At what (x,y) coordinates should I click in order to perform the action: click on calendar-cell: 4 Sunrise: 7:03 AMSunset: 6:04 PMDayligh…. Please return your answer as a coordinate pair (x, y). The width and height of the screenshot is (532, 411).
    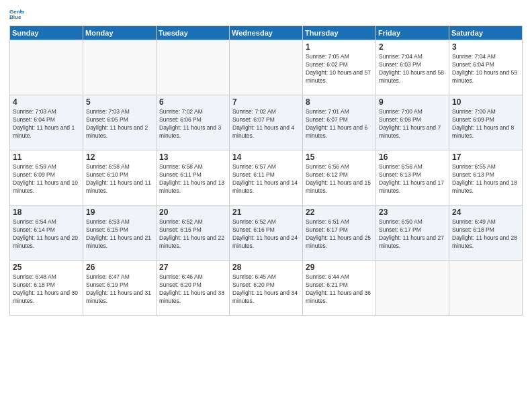
    Looking at the image, I should click on (47, 123).